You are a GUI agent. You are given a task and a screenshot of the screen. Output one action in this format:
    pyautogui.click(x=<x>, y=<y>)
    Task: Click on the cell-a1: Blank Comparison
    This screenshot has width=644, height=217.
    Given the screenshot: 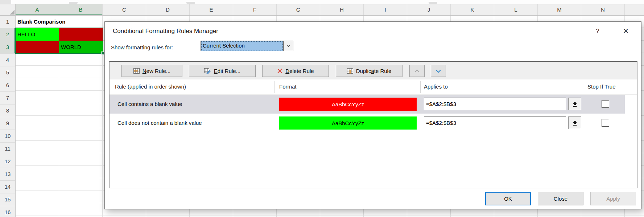 What is the action you would take?
    pyautogui.click(x=41, y=22)
    